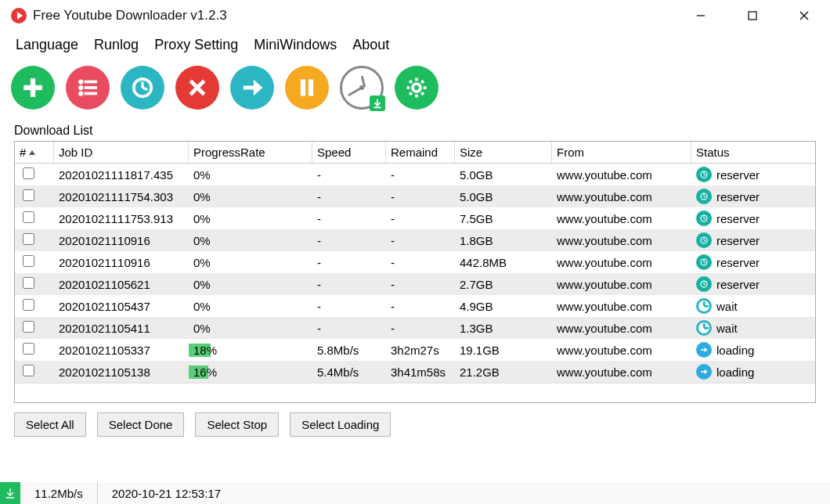  I want to click on select-all-button: Select All, so click(50, 424).